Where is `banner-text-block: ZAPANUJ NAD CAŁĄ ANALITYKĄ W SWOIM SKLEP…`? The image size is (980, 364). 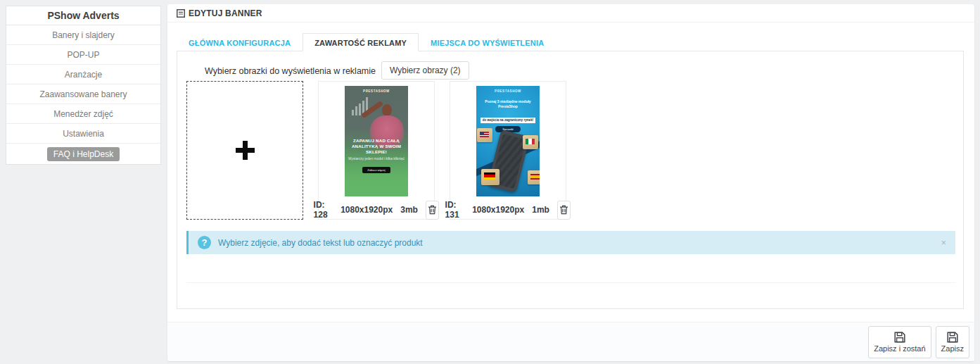
banner-text-block: ZAPANUJ NAD CAŁĄ ANALITYKĄ W SWOIM SKLEP… is located at coordinates (376, 156).